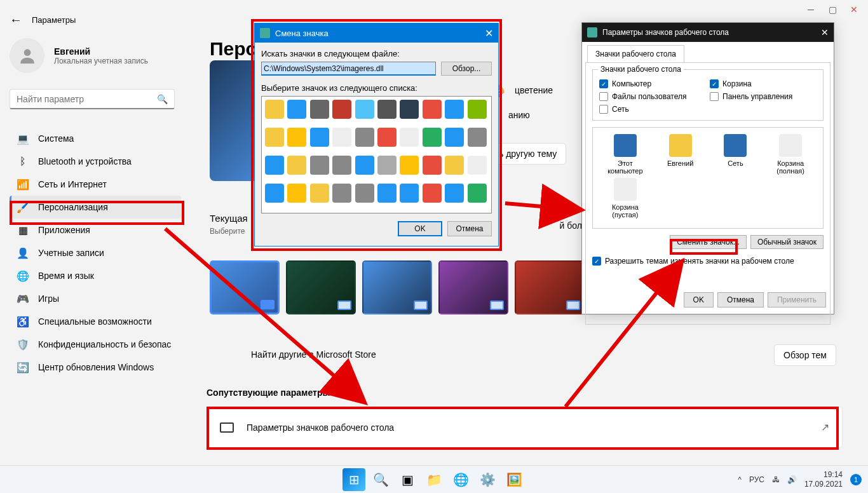 The height and width of the screenshot is (493, 868). I want to click on checkbox-item: Файлы пользователя, so click(653, 97).